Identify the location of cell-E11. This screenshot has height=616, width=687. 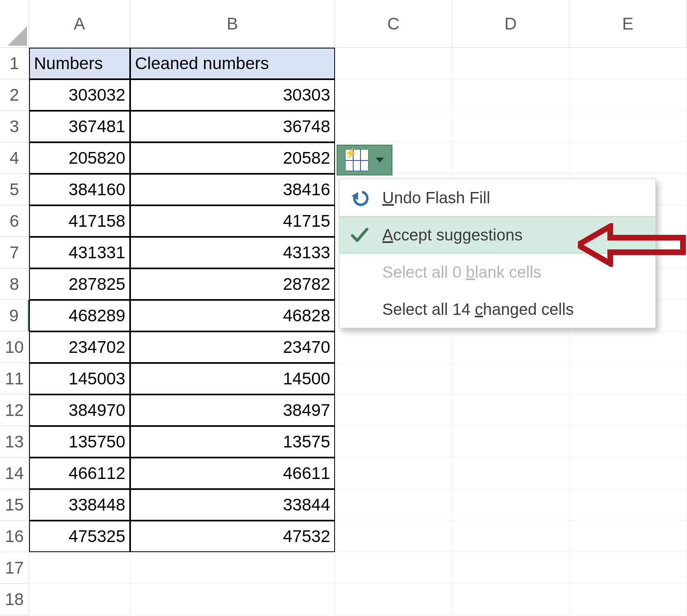
(628, 379).